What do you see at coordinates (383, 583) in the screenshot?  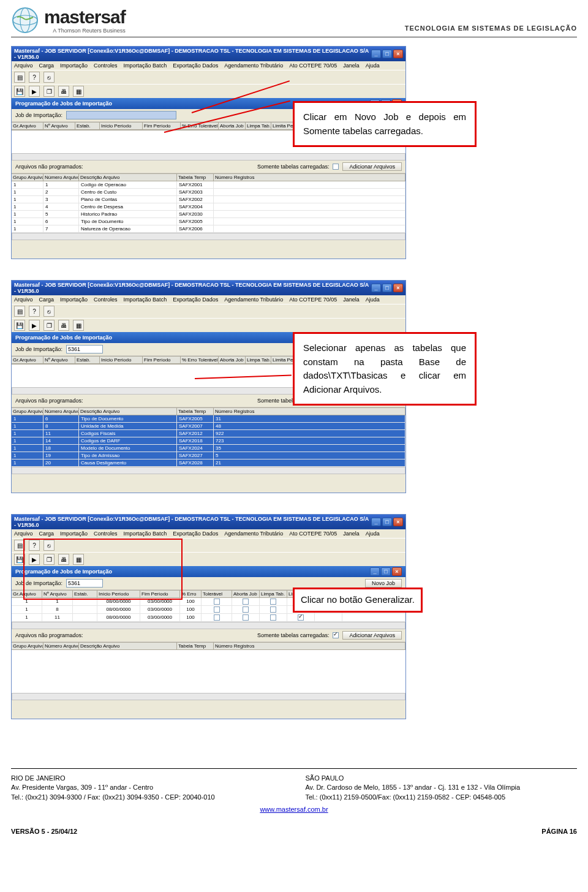 I see `novo-job-button: Novo Job` at bounding box center [383, 583].